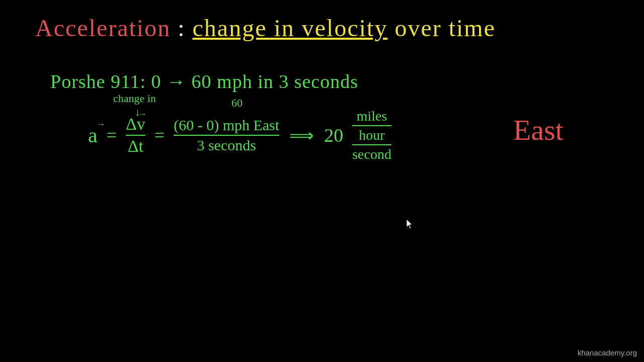 This screenshot has height=362, width=644. Describe the element at coordinates (334, 135) in the screenshot. I see `twenty-value: 20` at that location.